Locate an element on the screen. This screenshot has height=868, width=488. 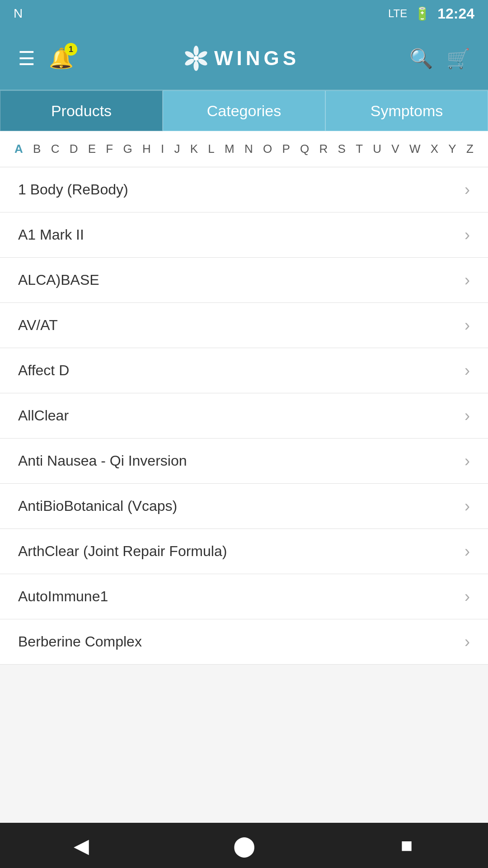
product-list-item: AntiBioBotanical (Vcaps)› is located at coordinates (244, 506).